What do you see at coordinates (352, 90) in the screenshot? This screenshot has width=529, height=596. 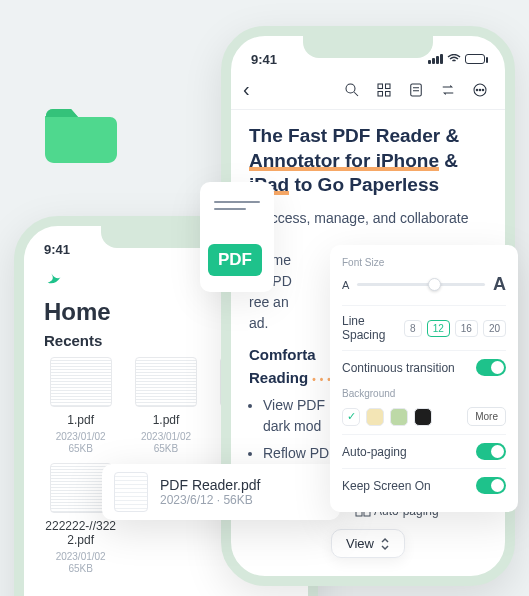 I see `search-icon` at bounding box center [352, 90].